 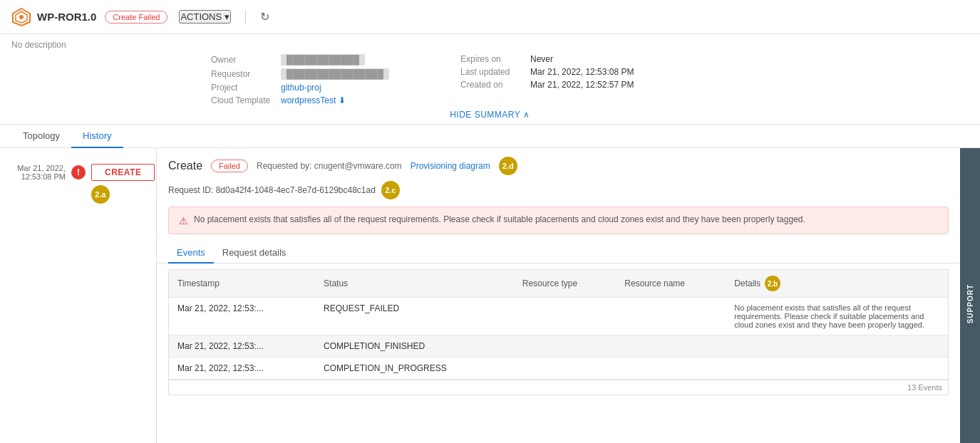 I want to click on tab-topology: Topology, so click(x=41, y=137).